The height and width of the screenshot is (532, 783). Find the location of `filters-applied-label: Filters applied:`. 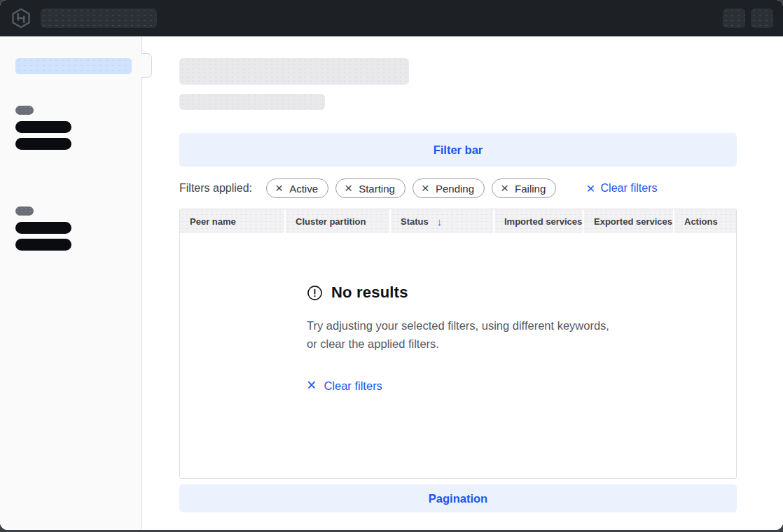

filters-applied-label: Filters applied: is located at coordinates (216, 188).